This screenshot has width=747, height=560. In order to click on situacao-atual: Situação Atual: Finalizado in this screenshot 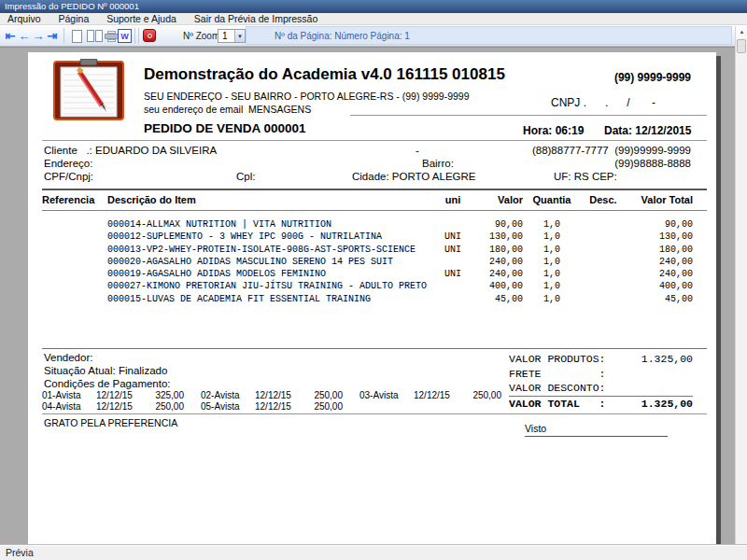, I will do `click(107, 371)`.